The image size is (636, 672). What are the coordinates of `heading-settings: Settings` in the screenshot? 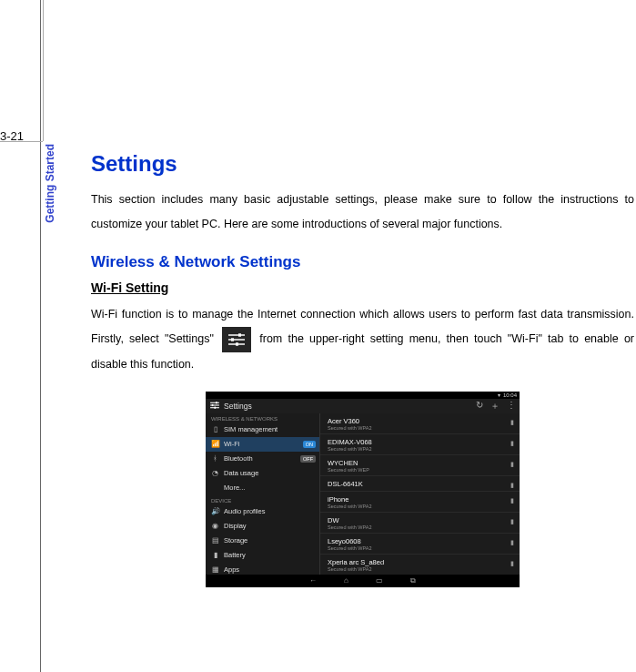 It's located at (362, 164).